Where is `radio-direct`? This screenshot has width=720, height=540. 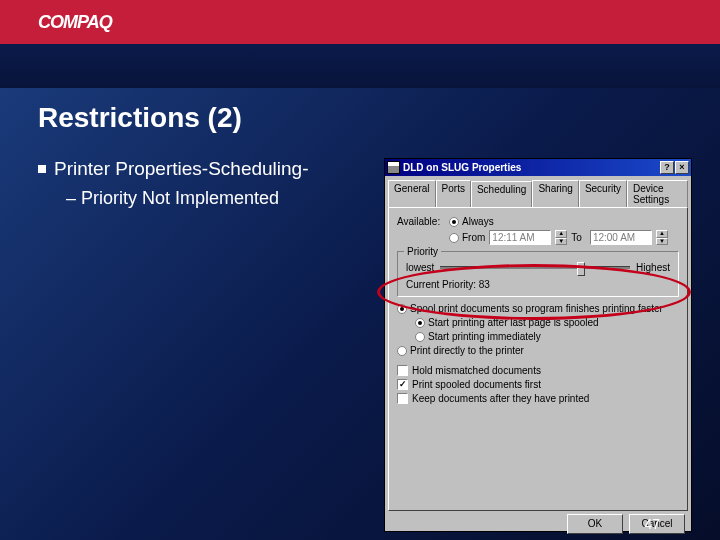
radio-direct is located at coordinates (402, 351).